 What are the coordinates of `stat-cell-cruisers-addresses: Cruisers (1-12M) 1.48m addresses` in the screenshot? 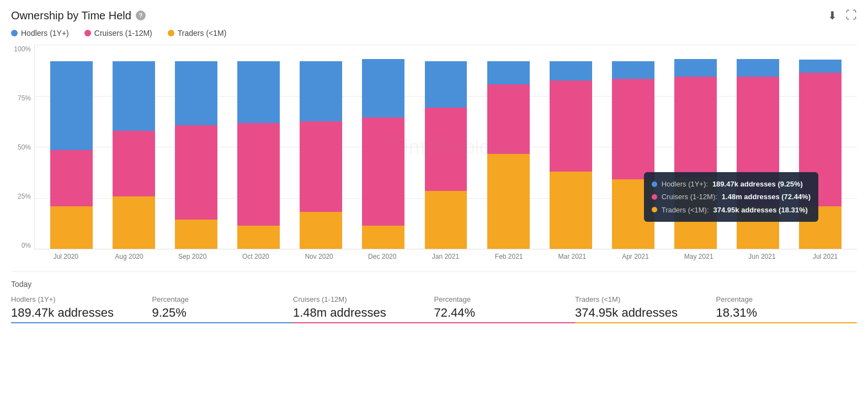 It's located at (364, 309).